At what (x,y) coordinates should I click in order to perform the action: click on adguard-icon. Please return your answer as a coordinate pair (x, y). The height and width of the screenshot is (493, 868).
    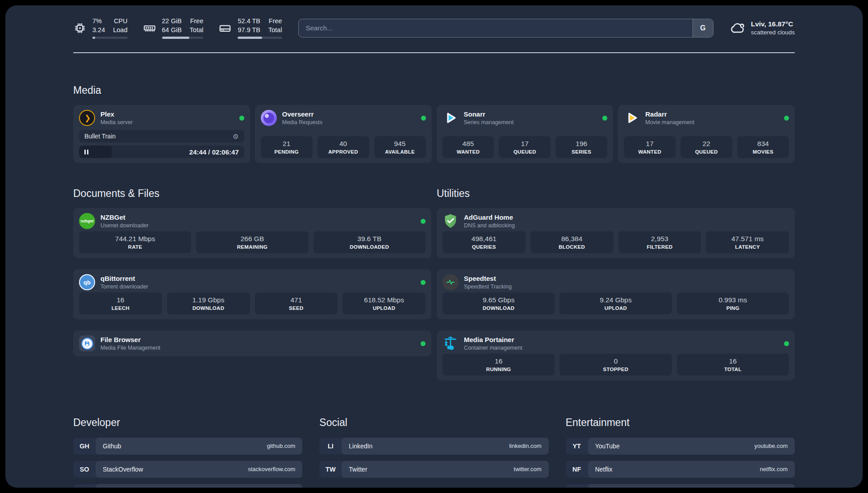
    Looking at the image, I should click on (451, 221).